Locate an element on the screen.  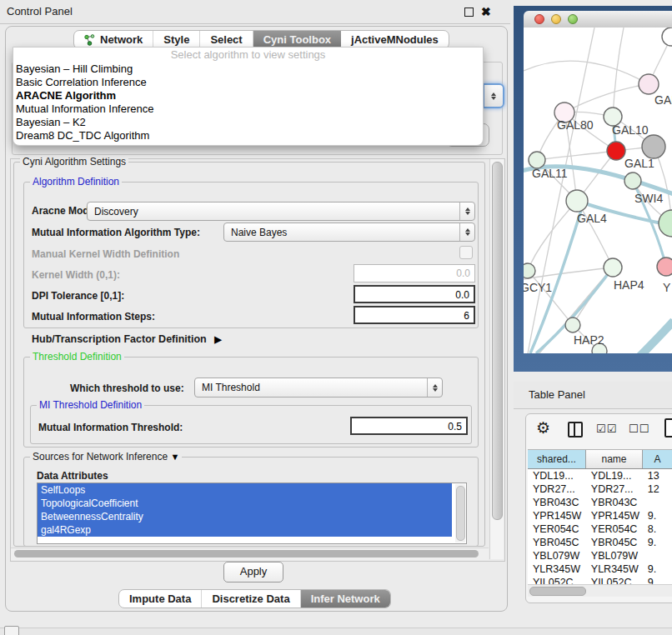
network-window-titlebar is located at coordinates (598, 20).